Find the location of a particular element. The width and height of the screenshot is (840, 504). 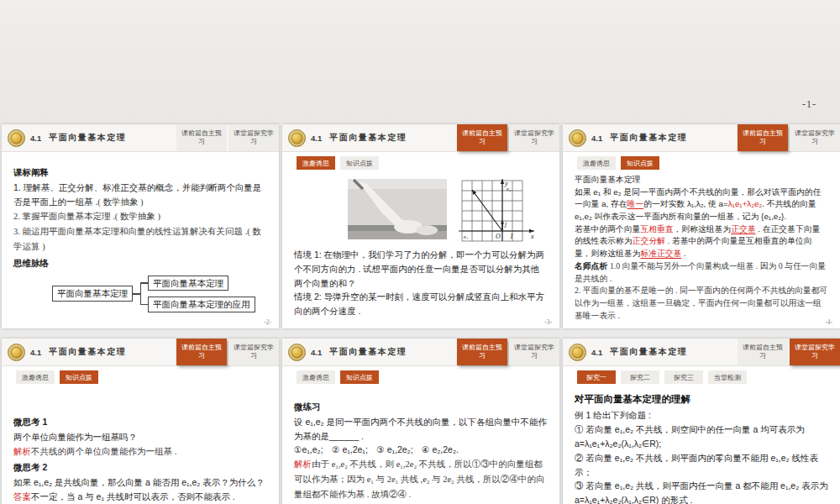

paragraph: 2. 掌握平面向量基本定理 .( 数学抽象 ) is located at coordinates (140, 217).